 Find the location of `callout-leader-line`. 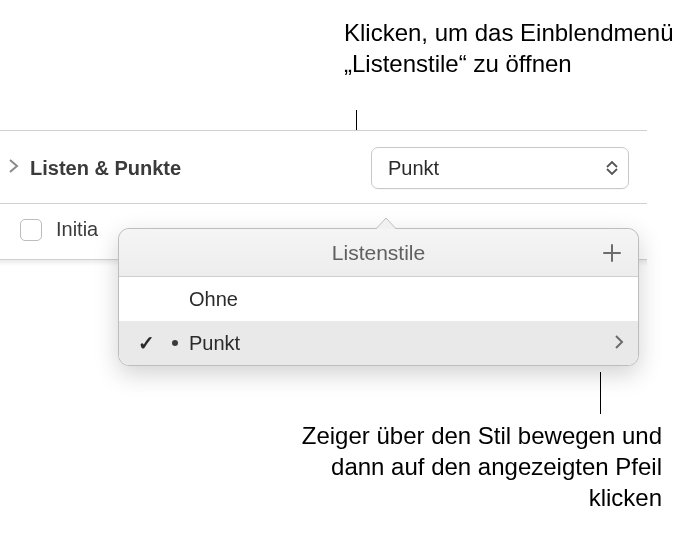

callout-leader-line is located at coordinates (600, 393).